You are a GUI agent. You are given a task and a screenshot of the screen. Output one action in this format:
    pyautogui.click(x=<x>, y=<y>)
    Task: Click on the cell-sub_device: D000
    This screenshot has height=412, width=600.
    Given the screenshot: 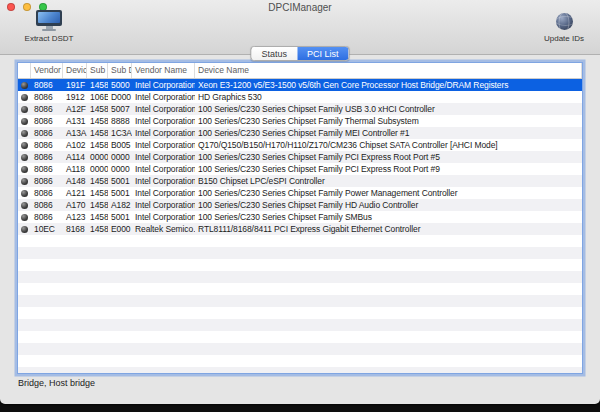 What is the action you would take?
    pyautogui.click(x=120, y=97)
    